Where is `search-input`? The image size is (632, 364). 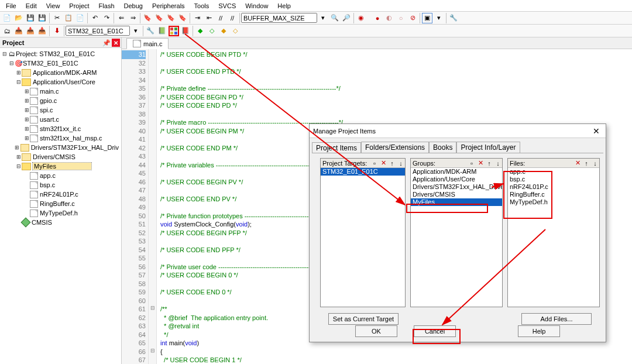 search-input is located at coordinates (279, 18).